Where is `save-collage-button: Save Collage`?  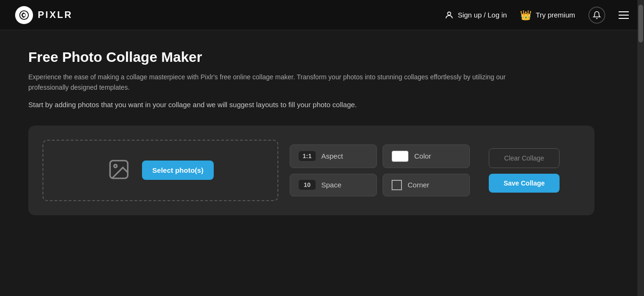 save-collage-button: Save Collage is located at coordinates (524, 183).